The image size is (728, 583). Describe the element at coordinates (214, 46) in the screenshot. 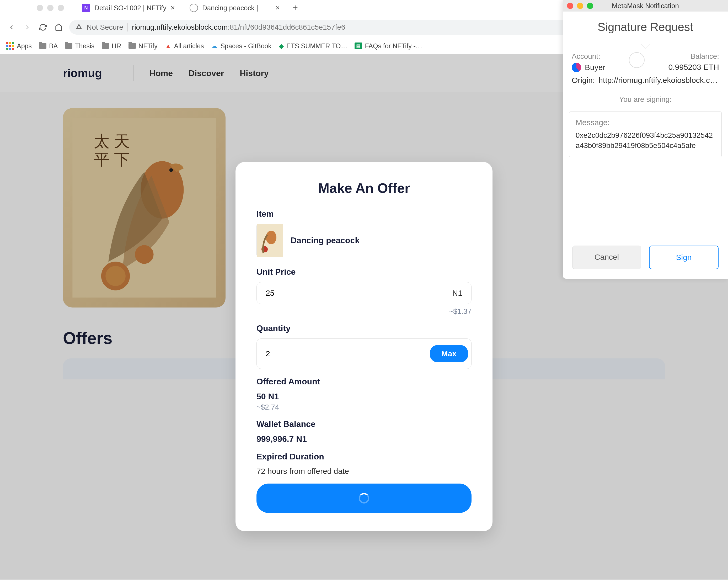

I see `cloud-icon: ☁` at that location.